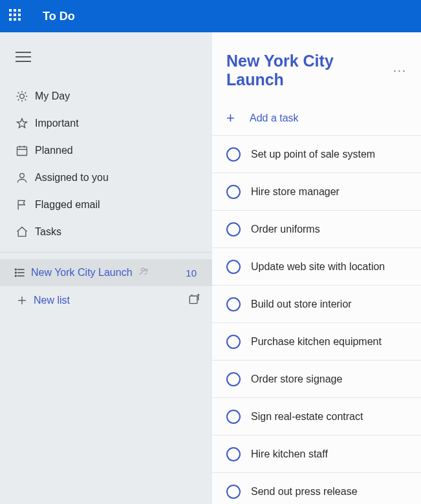 The height and width of the screenshot is (504, 421). Describe the element at coordinates (236, 118) in the screenshot. I see `plus-icon: +` at that location.